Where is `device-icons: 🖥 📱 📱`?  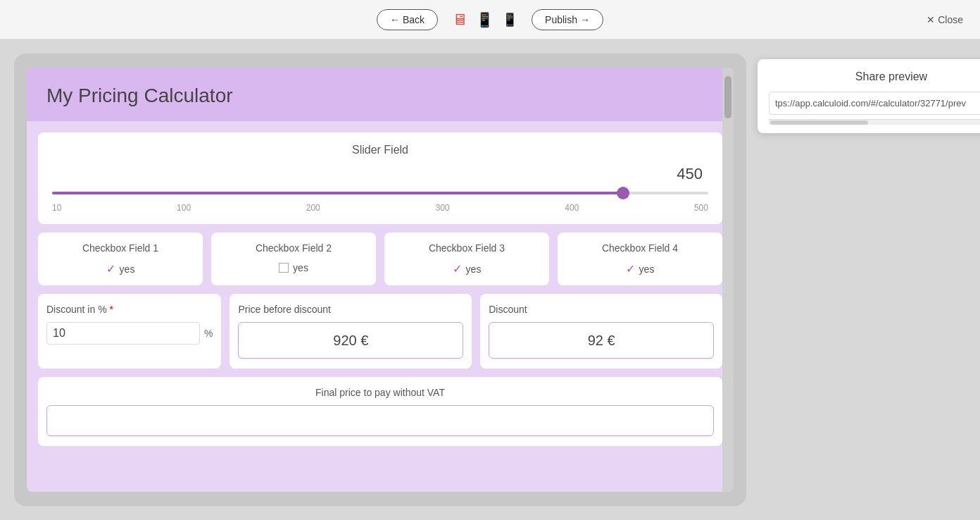
device-icons: 🖥 📱 📱 is located at coordinates (484, 20).